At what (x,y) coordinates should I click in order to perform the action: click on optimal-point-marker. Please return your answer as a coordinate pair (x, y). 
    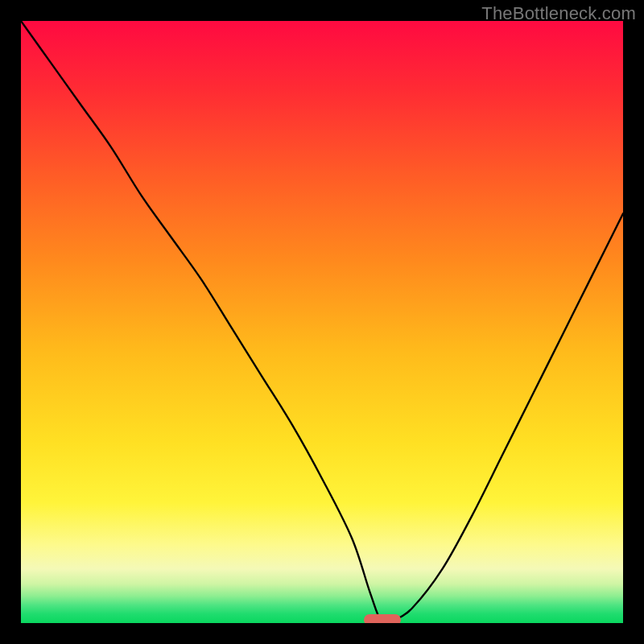
    Looking at the image, I should click on (382, 618).